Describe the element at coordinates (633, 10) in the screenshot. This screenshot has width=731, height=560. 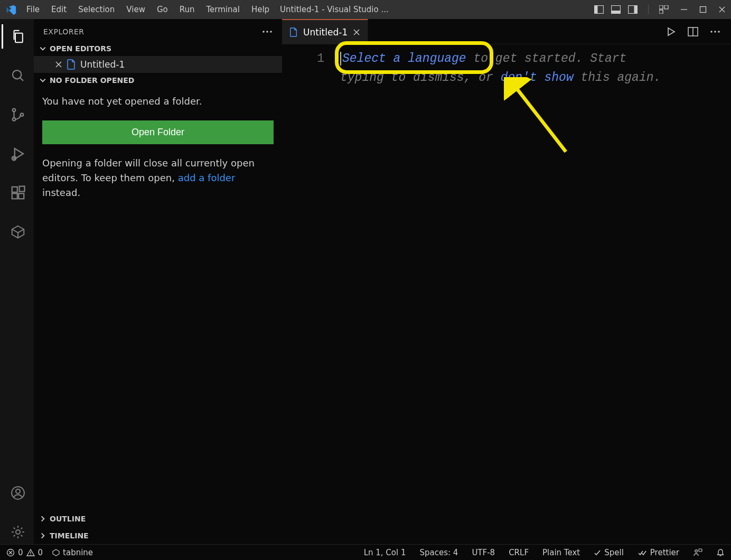
I see `layout-sidebar-right-icon` at that location.